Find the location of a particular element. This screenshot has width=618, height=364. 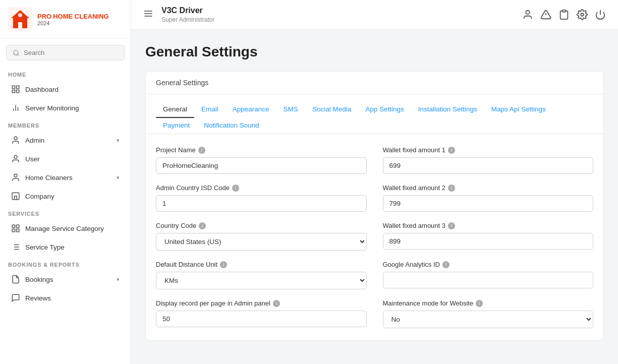

chat-icon is located at coordinates (16, 298).